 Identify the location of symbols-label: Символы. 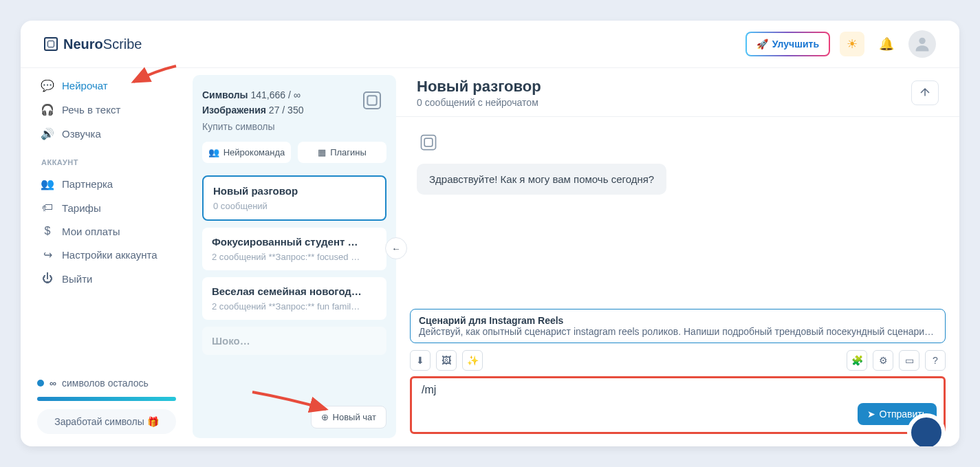
(226, 95).